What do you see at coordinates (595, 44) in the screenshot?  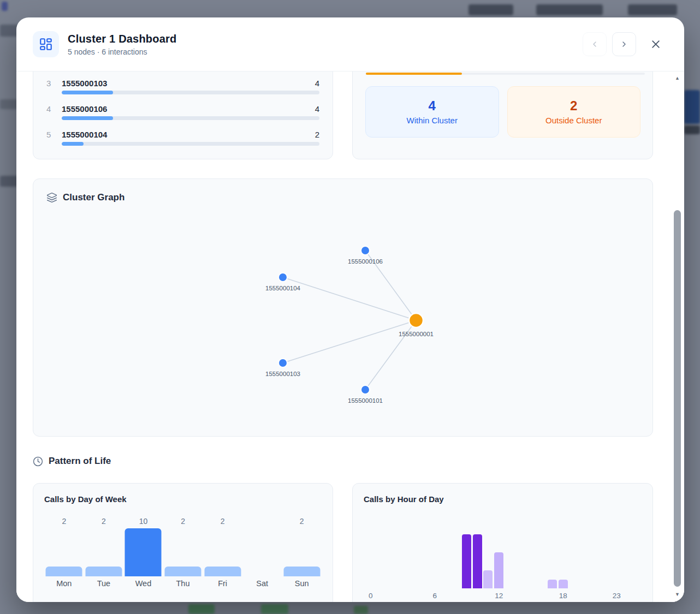 I see `chevron-left-icon` at bounding box center [595, 44].